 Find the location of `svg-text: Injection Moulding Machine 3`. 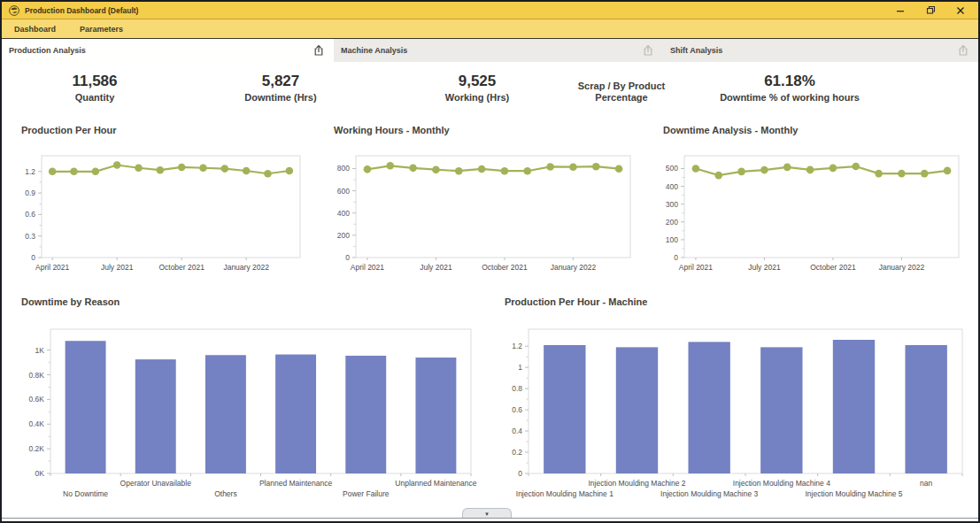

svg-text: Injection Moulding Machine 3 is located at coordinates (709, 494).